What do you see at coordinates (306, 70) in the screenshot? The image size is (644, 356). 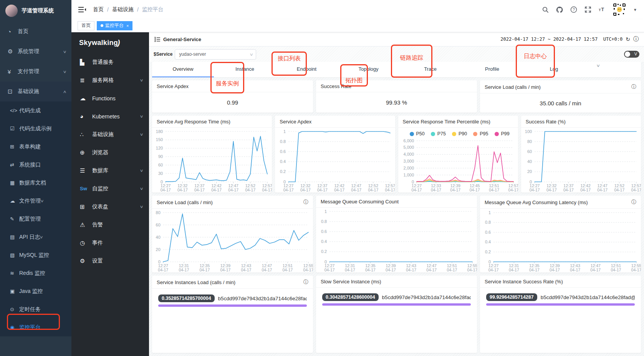 I see `tab-endpoint: Endpoint` at bounding box center [306, 70].